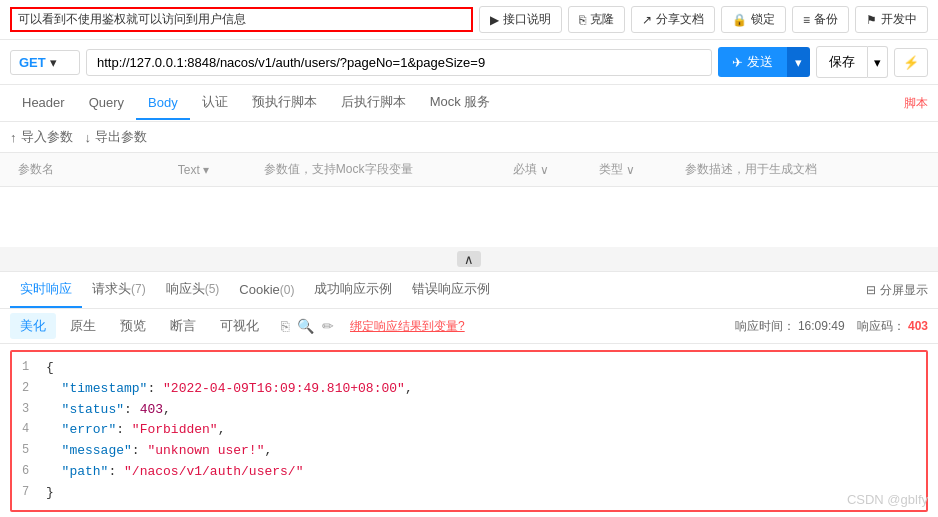 Image resolution: width=938 pixels, height=517 pixels. What do you see at coordinates (218, 170) in the screenshot?
I see `col-param-type: Text ▾` at bounding box center [218, 170].